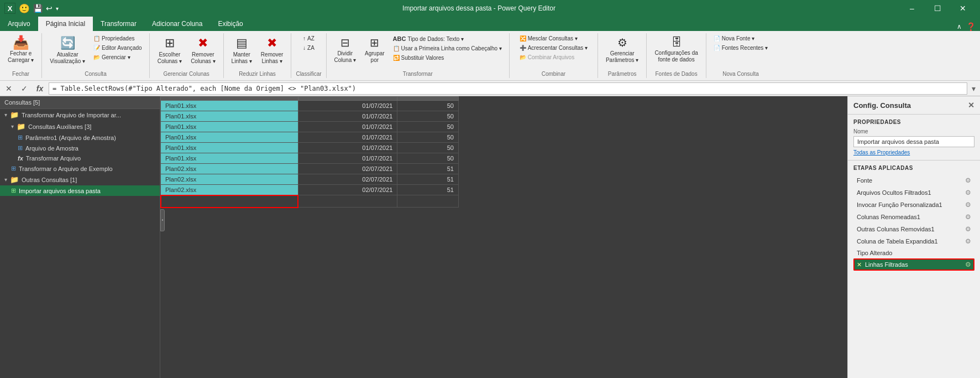 This screenshot has width=980, height=378. Describe the element at coordinates (914, 153) in the screenshot. I see `all-properties-link: Todas as Propriedades` at that location.